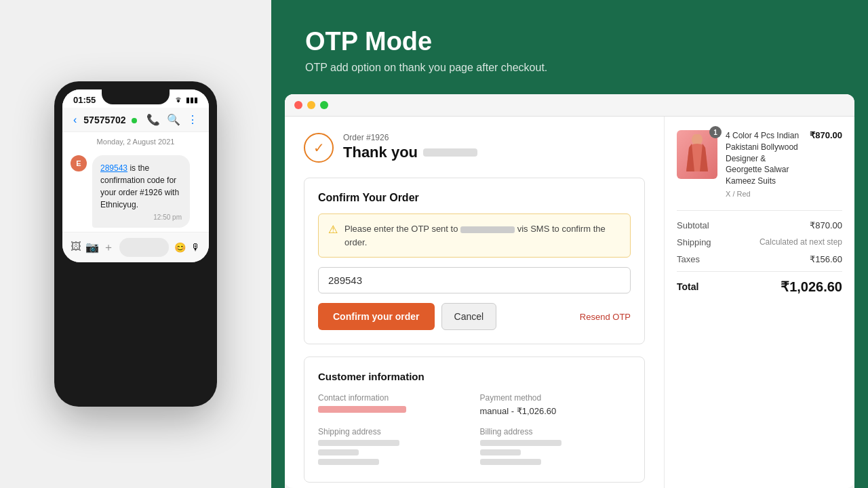 The height and width of the screenshot is (488, 868). Describe the element at coordinates (92, 248) in the screenshot. I see `input-icons: 🖼 📷 ＋` at that location.